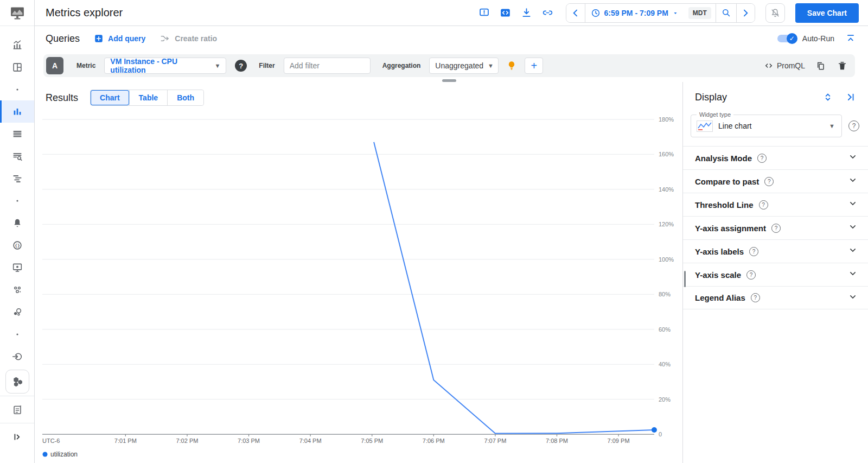 The image size is (868, 463). Describe the element at coordinates (715, 115) in the screenshot. I see `widget-type-label: Widget type` at that location.